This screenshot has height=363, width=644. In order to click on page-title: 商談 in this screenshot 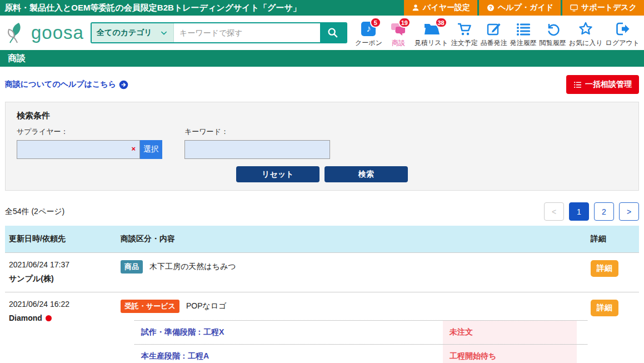, I will do `click(322, 58)`.